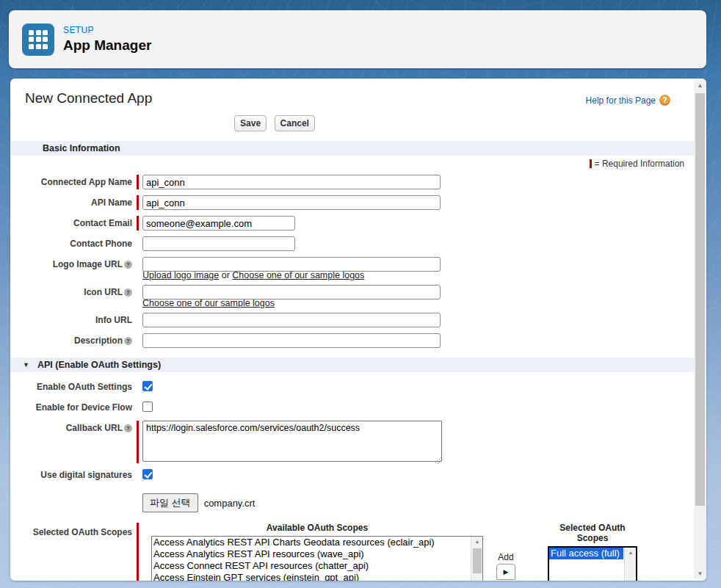 Image resolution: width=721 pixels, height=588 pixels. Describe the element at coordinates (230, 504) in the screenshot. I see `certificate-filename: company.crt` at that location.